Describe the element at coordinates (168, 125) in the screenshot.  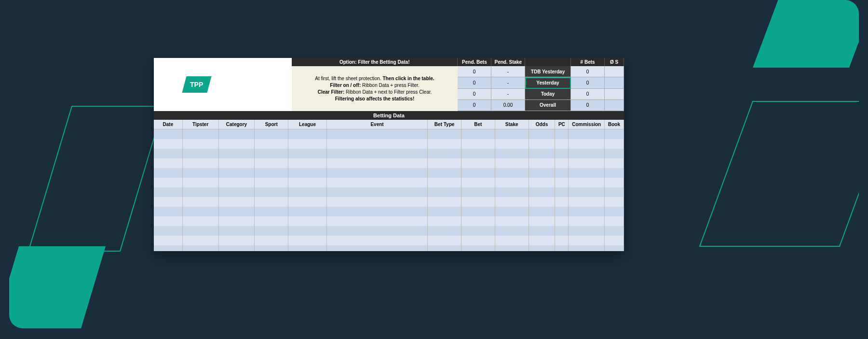
I see `column-header-date: Date` at that location.